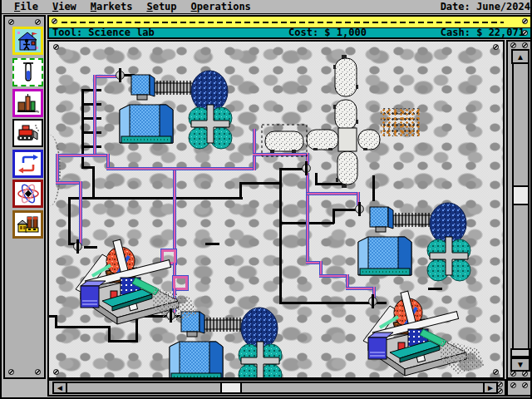 The height and width of the screenshot is (399, 532). Describe the element at coordinates (111, 7) in the screenshot. I see `menu-markets: Markets` at that location.